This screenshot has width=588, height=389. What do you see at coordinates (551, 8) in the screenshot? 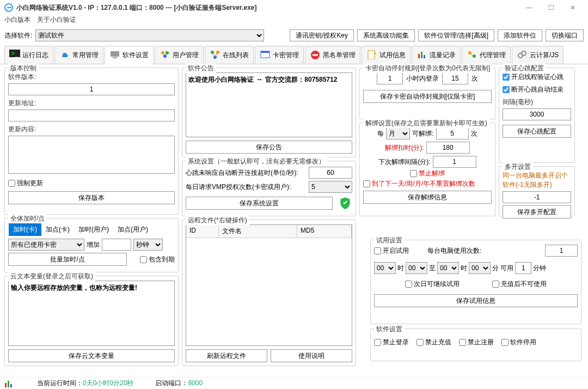
I see `maximize-button: ☐` at bounding box center [551, 8].